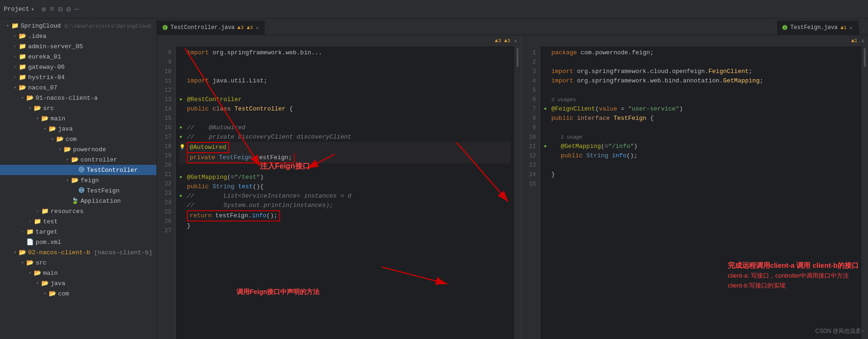 Image resolution: width=868 pixels, height=339 pixels. What do you see at coordinates (78, 160) in the screenshot?
I see `sidebar-item-controller: ▾ 📂 controller` at bounding box center [78, 160].